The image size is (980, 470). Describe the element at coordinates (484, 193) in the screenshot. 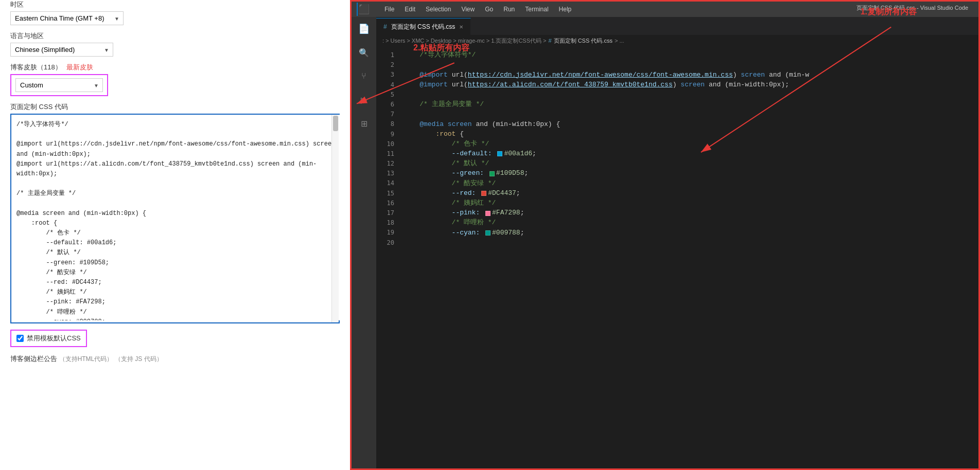

I see `color-swatch-red` at that location.